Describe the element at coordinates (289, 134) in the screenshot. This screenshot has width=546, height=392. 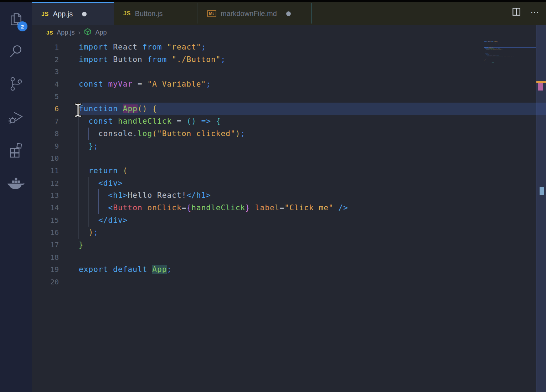
I see `code-line: 8 console.log("Button clicked");` at that location.